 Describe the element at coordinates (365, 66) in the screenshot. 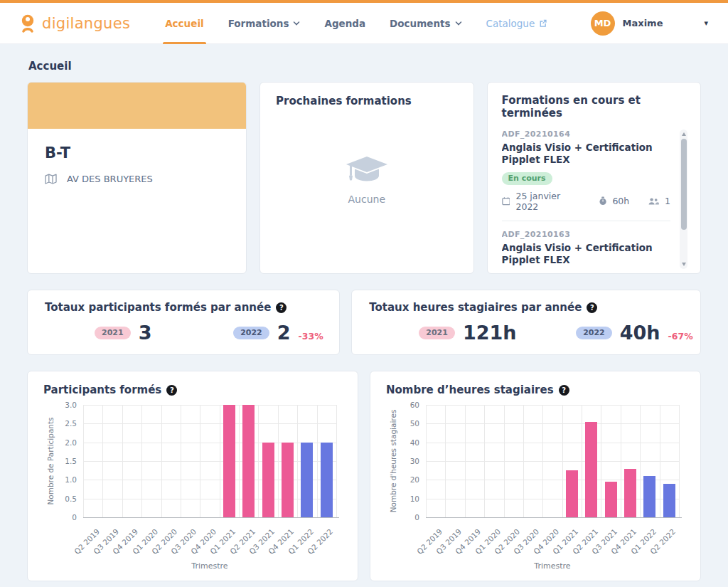

I see `page-title: Accueil` at that location.